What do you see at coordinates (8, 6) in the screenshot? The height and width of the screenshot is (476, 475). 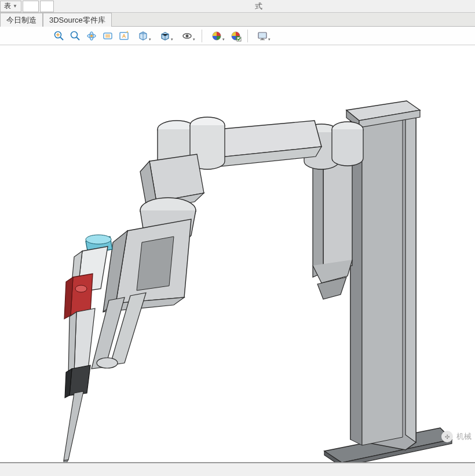 I see `table-menu-label: 表` at bounding box center [8, 6].